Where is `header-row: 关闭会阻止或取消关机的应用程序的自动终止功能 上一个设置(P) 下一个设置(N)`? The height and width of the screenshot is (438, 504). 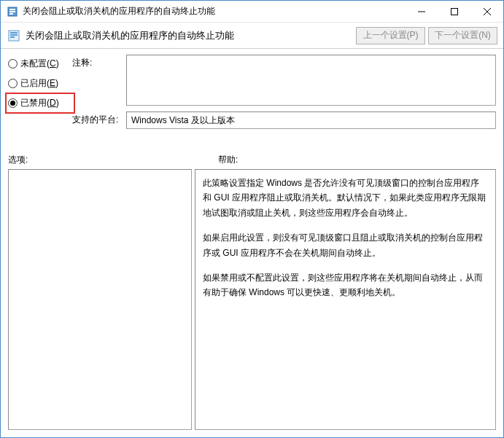
header-row: 关闭会阻止或取消关机的应用程序的自动终止功能 上一个设置(P) 下一个设置(N) is located at coordinates (252, 36).